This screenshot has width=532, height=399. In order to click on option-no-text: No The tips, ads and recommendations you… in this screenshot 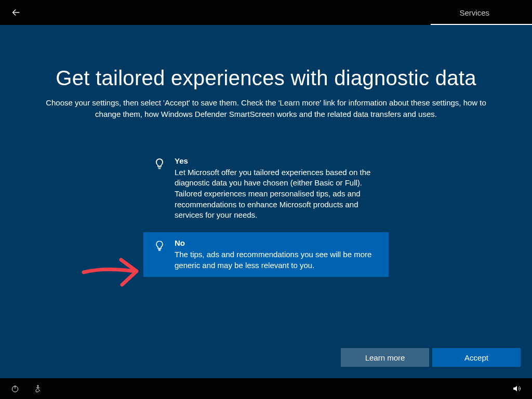, I will do `click(272, 255)`.